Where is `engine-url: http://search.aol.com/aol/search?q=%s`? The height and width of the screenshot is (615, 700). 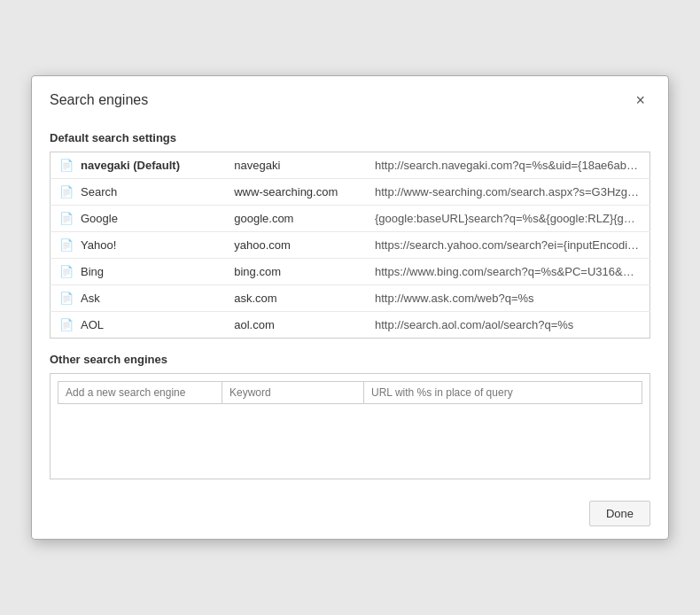 engine-url: http://search.aol.com/aol/search?q=%s is located at coordinates (509, 325).